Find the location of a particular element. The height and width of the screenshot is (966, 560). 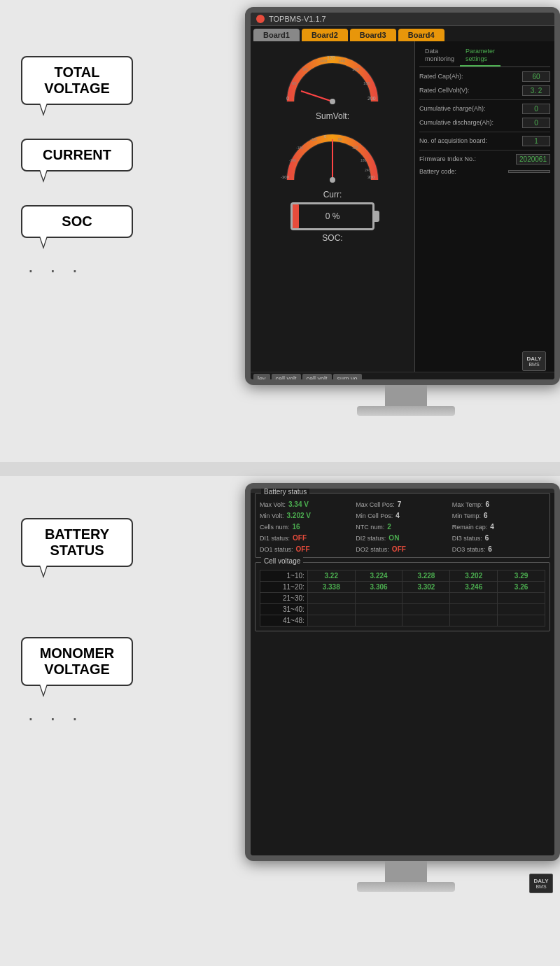

soc-display-label: SOC: is located at coordinates (332, 238).